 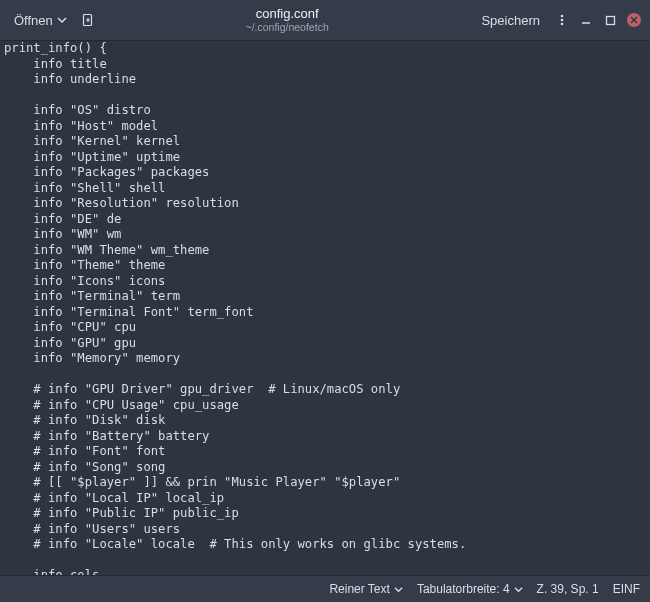 What do you see at coordinates (610, 20) in the screenshot?
I see `maximize-icon` at bounding box center [610, 20].